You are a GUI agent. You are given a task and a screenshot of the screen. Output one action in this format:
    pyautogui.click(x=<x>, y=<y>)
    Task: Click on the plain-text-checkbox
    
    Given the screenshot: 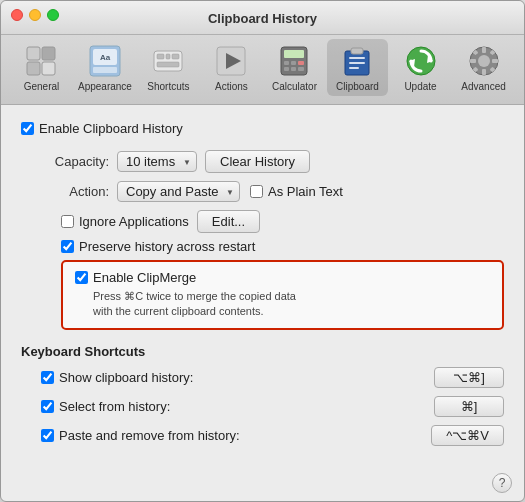 What is the action you would take?
    pyautogui.click(x=256, y=192)
    